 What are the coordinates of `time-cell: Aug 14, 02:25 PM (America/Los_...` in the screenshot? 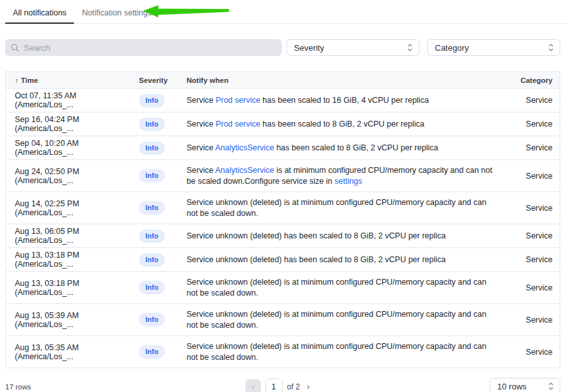 It's located at (69, 208).